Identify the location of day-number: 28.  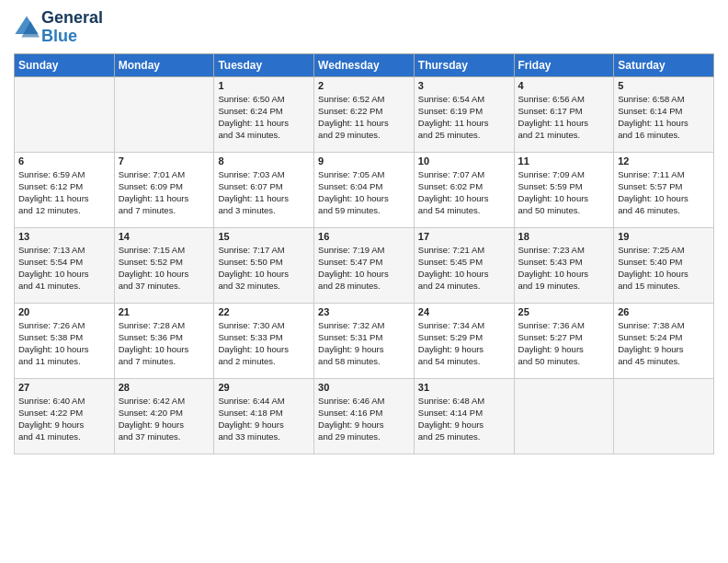
(165, 387).